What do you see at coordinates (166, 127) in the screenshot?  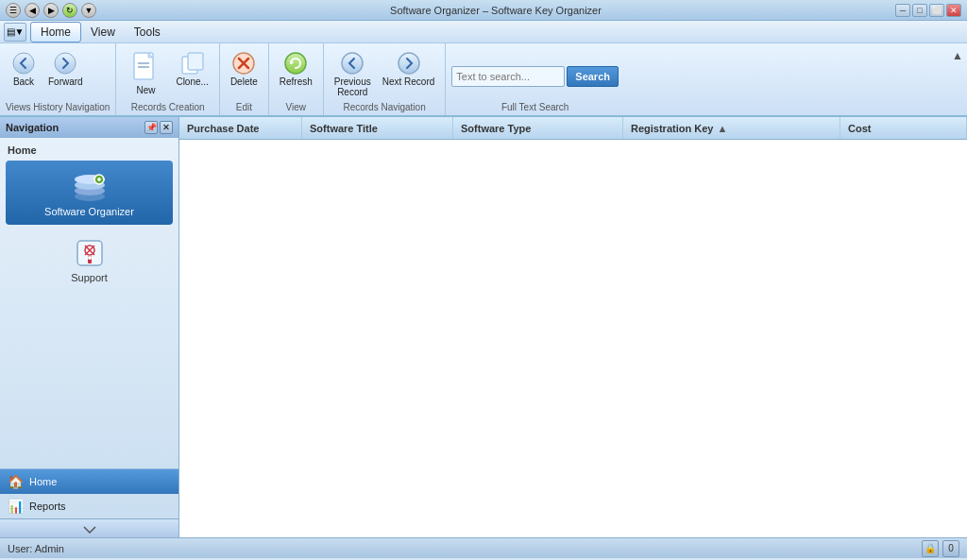 I see `nav-close-btn: ✕` at bounding box center [166, 127].